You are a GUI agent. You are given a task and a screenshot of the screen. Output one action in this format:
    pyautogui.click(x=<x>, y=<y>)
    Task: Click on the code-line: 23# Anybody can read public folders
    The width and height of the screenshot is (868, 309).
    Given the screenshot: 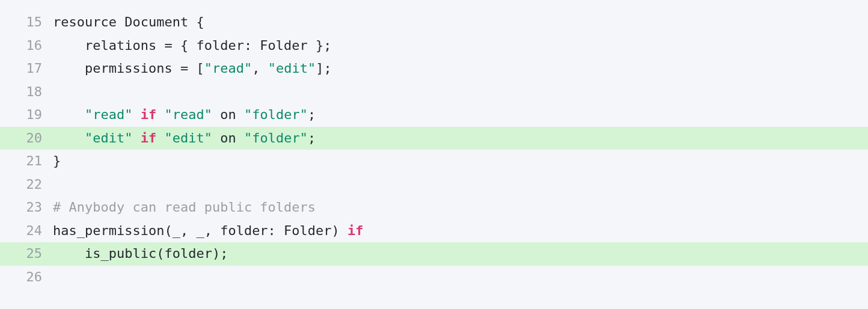 What is the action you would take?
    pyautogui.click(x=434, y=208)
    